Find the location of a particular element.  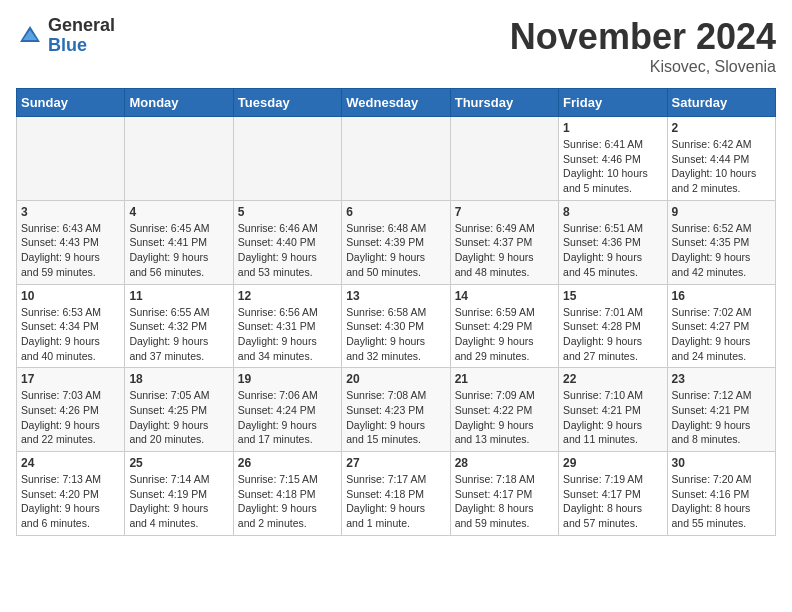

day-info: Sunrise: 6:53 AM Sunset: 4:34 PM Dayligh… is located at coordinates (70, 334).